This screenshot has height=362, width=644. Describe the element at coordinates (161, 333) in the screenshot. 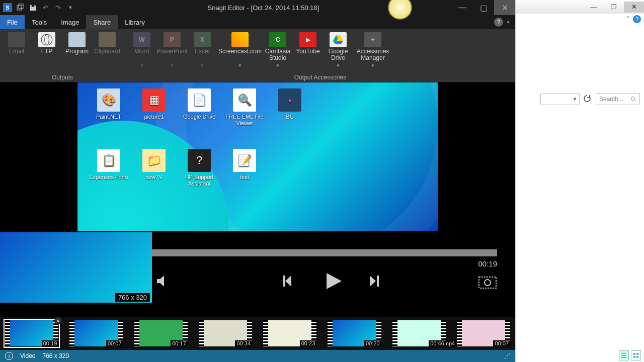

I see `tray-thumbnail: 00:17` at that location.